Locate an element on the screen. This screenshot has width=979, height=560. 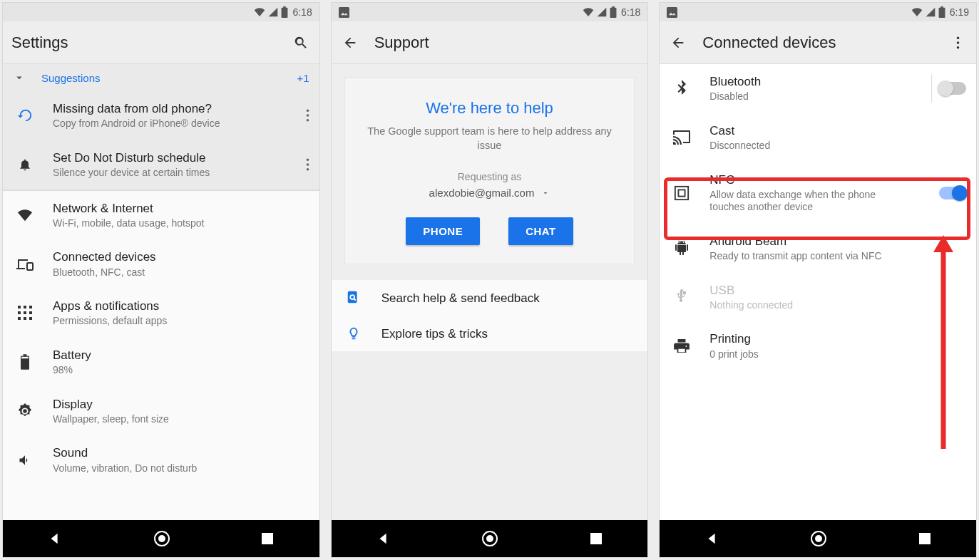
chevron-down-icon is located at coordinates (545, 193).